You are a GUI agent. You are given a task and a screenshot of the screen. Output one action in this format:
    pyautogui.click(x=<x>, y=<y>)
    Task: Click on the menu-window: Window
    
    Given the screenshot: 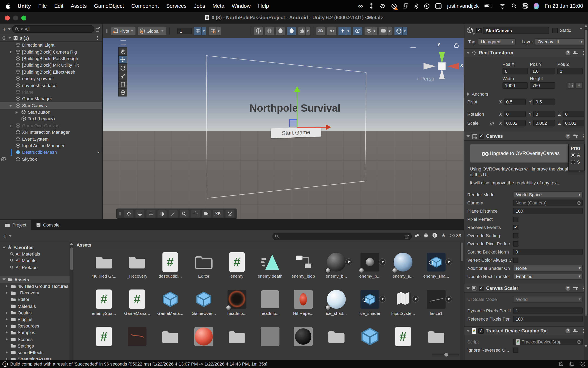 What is the action you would take?
    pyautogui.click(x=241, y=6)
    